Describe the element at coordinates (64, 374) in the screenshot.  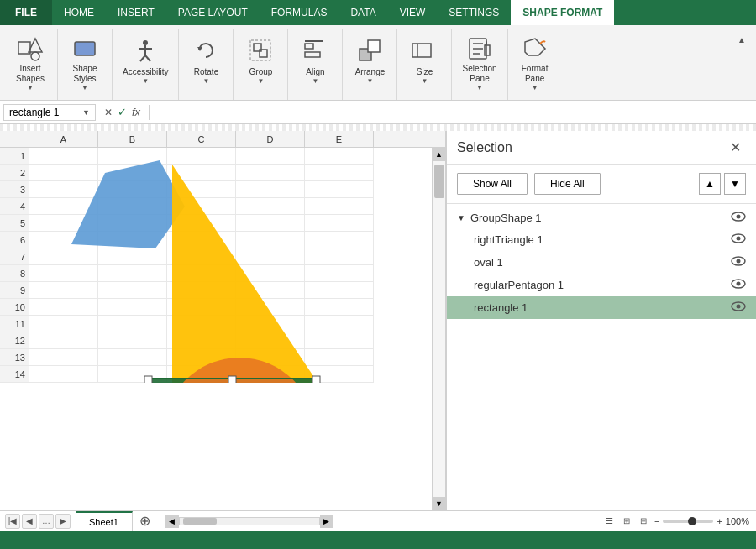
I see `cell-a14` at that location.